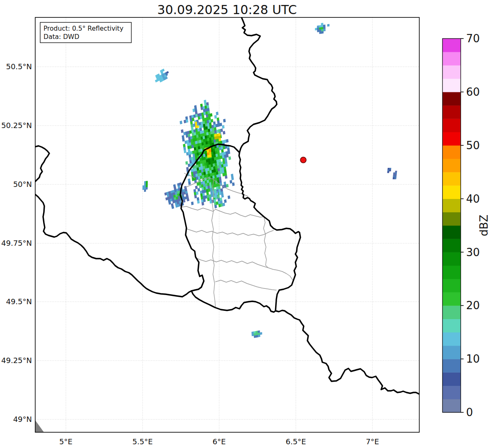 The width and height of the screenshot is (498, 448). Describe the element at coordinates (473, 359) in the screenshot. I see `colorbar-tick-label: 10` at that location.